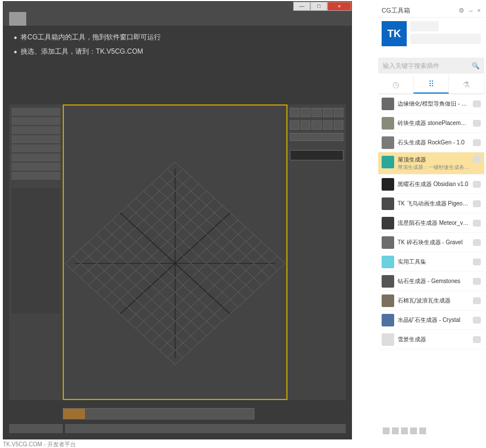  Describe the element at coordinates (431, 243) in the screenshot. I see `tool-item: TK 碎石块生成器 - Gravel` at that location.